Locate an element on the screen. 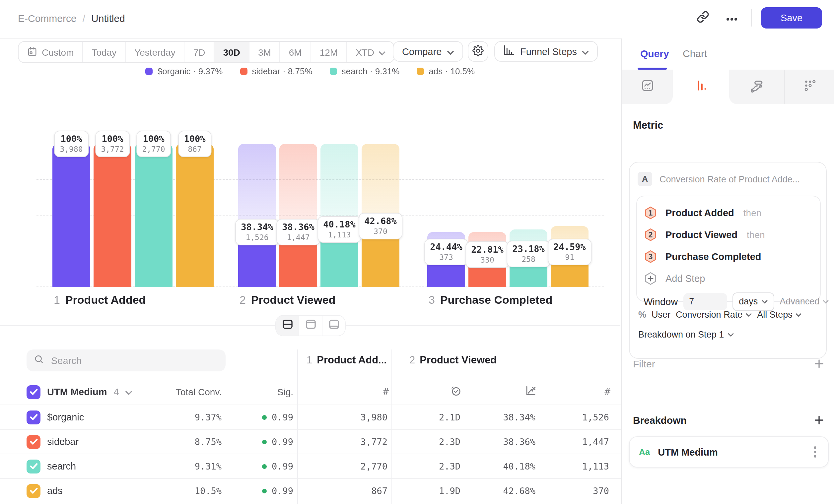 This screenshot has height=504, width=834. table-search is located at coordinates (126, 361).